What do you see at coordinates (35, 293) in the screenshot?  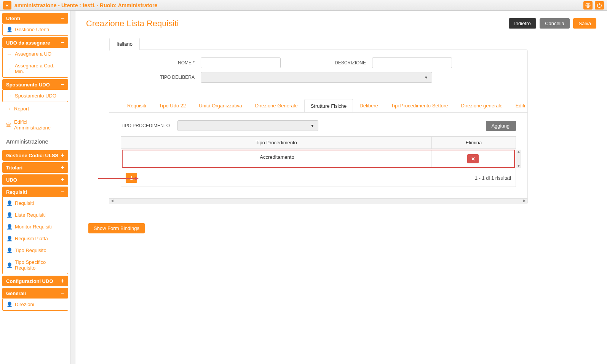 I see `sidebar-section-generali: Generali−` at bounding box center [35, 293].